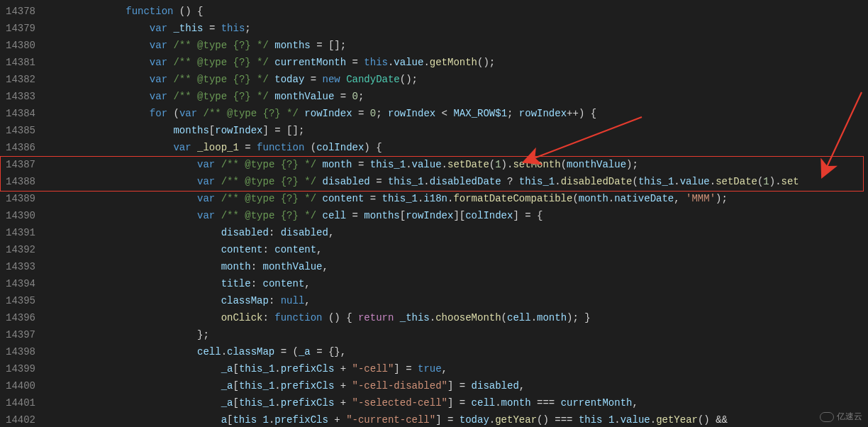 Image resolution: width=868 pixels, height=427 pixels. What do you see at coordinates (21, 79) in the screenshot?
I see `line-number: 14382` at bounding box center [21, 79].